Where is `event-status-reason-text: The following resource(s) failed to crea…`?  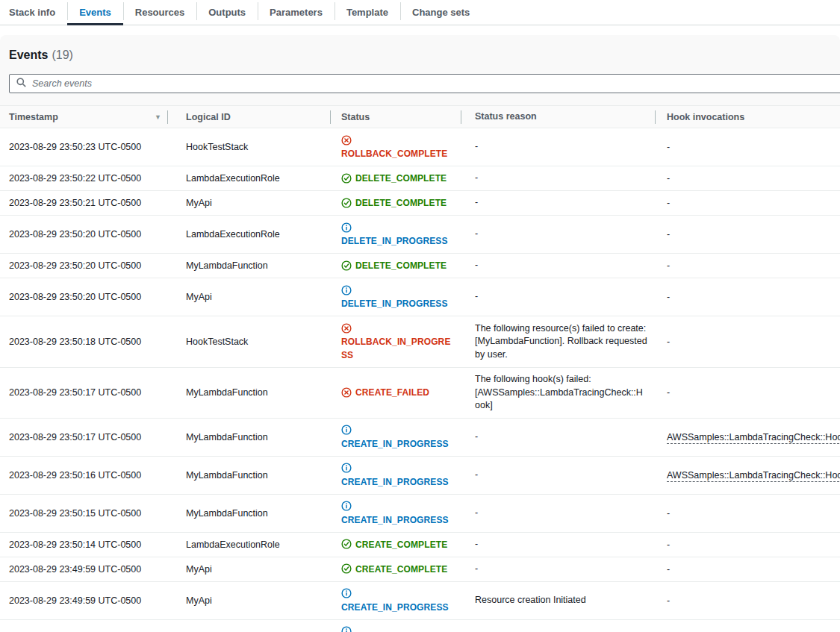 event-status-reason-text: The following resource(s) failed to crea… is located at coordinates (561, 342).